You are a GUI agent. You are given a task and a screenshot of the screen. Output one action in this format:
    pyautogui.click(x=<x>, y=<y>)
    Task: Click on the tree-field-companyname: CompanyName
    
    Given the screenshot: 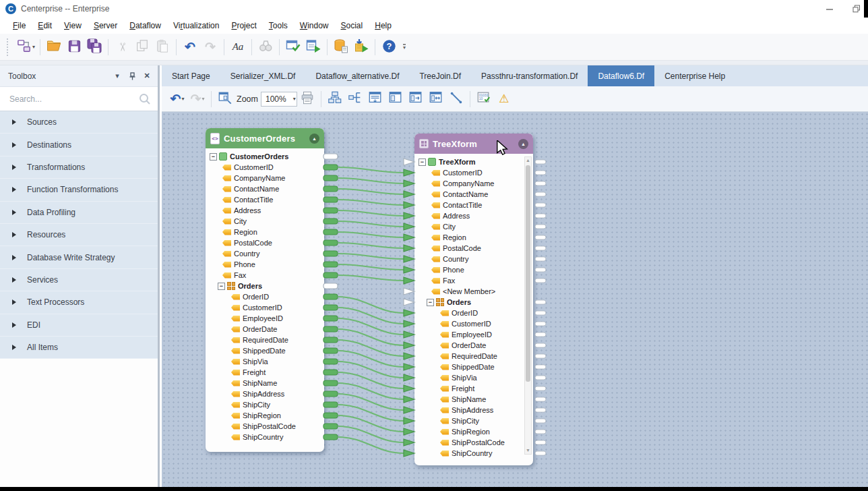 What is the action you would take?
    pyautogui.click(x=265, y=178)
    